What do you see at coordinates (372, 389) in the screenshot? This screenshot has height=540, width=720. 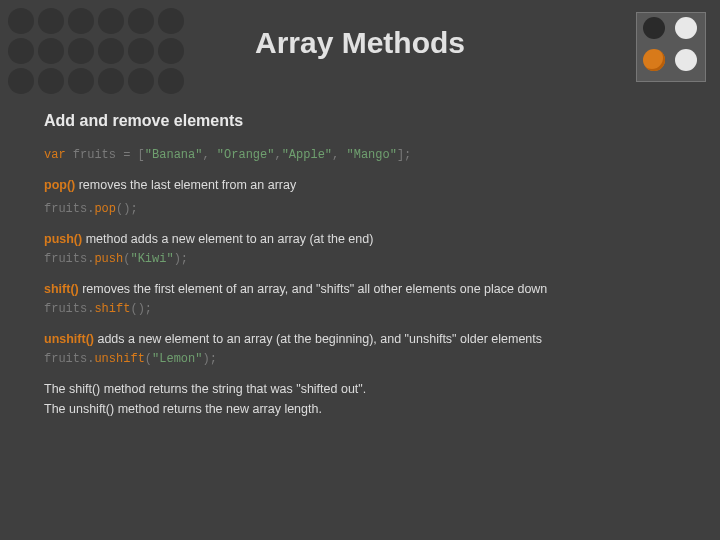 I see `note-shift: The shift() method returns the string th…` at bounding box center [372, 389].